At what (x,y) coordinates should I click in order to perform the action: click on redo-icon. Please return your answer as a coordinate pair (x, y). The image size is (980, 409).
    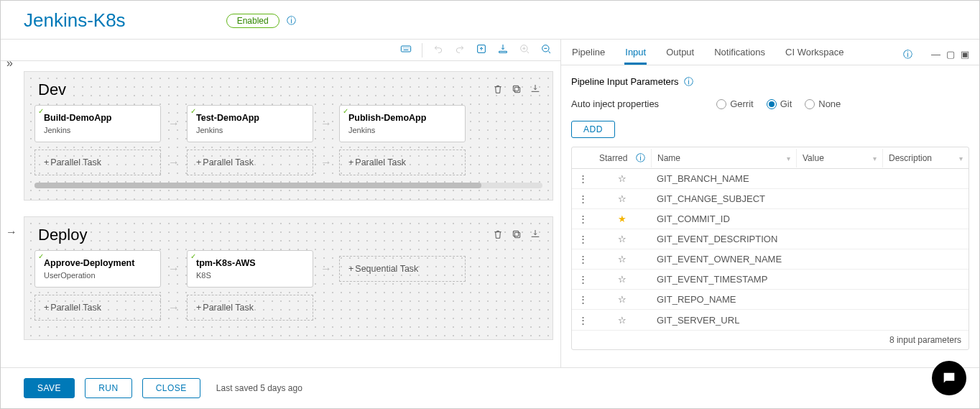
    Looking at the image, I should click on (460, 50).